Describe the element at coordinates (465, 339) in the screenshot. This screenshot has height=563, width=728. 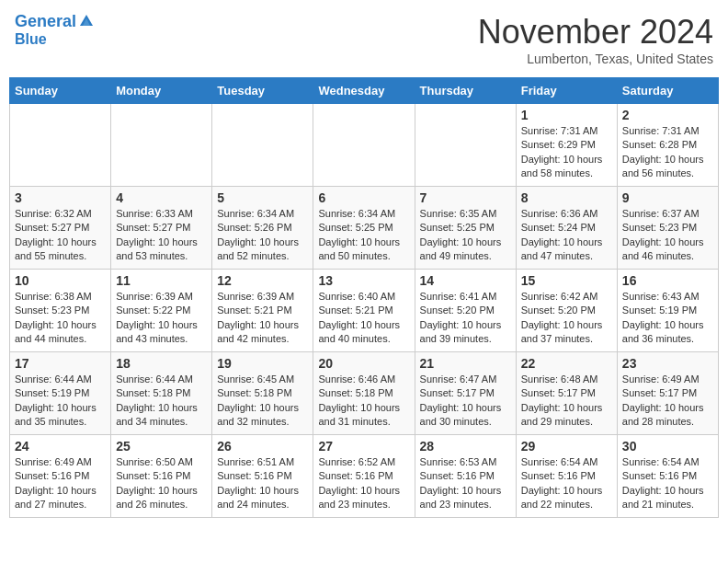
I see `day-info: and 39 minutes.` at that location.